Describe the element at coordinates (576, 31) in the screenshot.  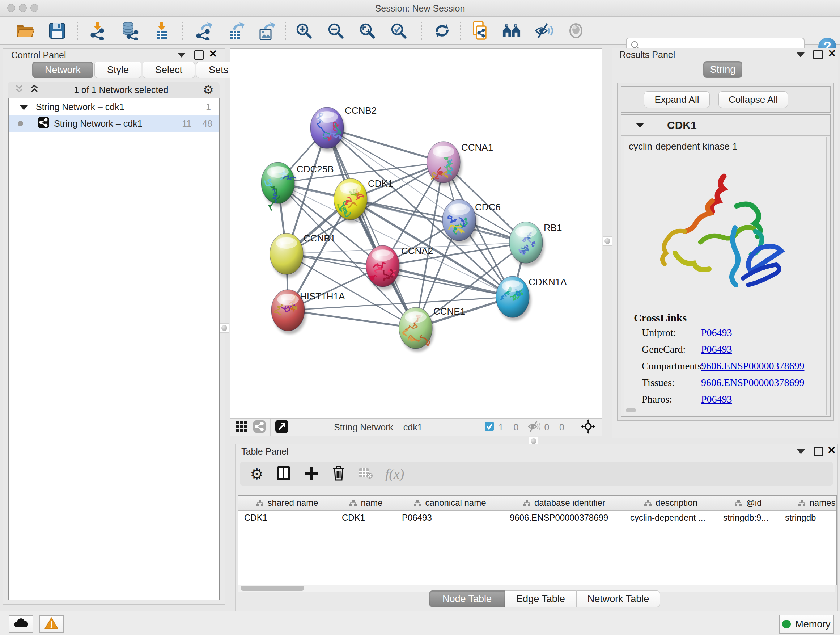
I see `show-hidden-eye-icon` at that location.